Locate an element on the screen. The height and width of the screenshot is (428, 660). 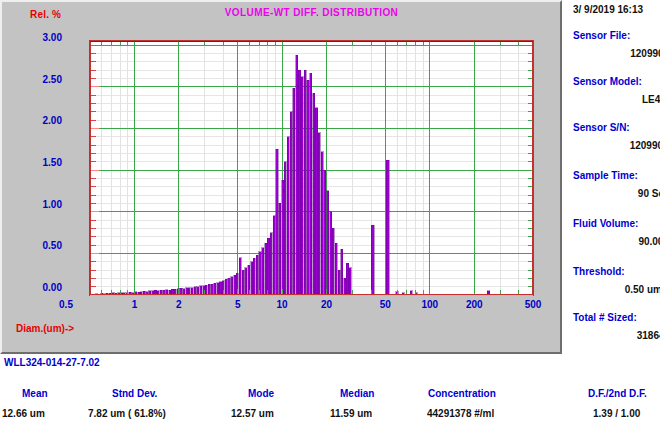
sidebar-field-threshold: Threshold: 0.50 um is located at coordinates (616, 272).